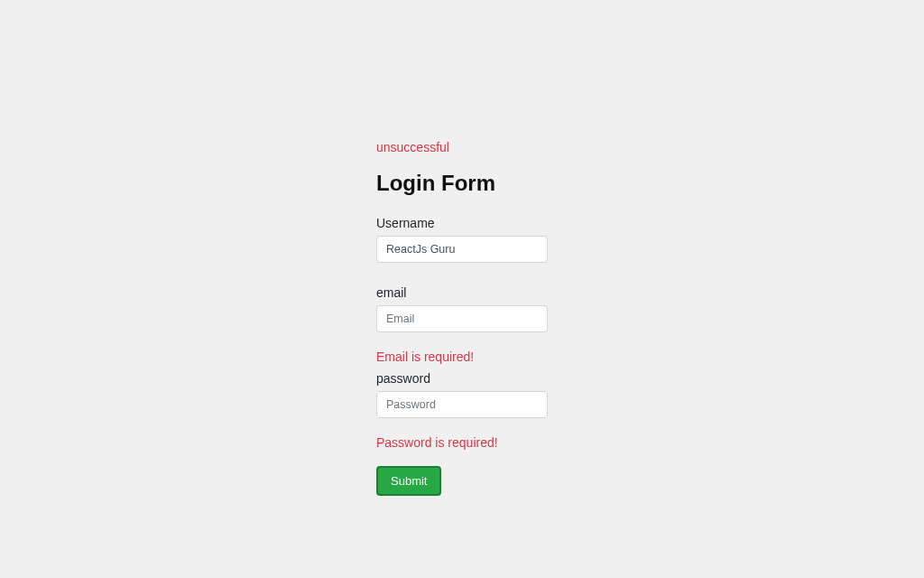 The width and height of the screenshot is (924, 578). I want to click on password-label: password, so click(462, 378).